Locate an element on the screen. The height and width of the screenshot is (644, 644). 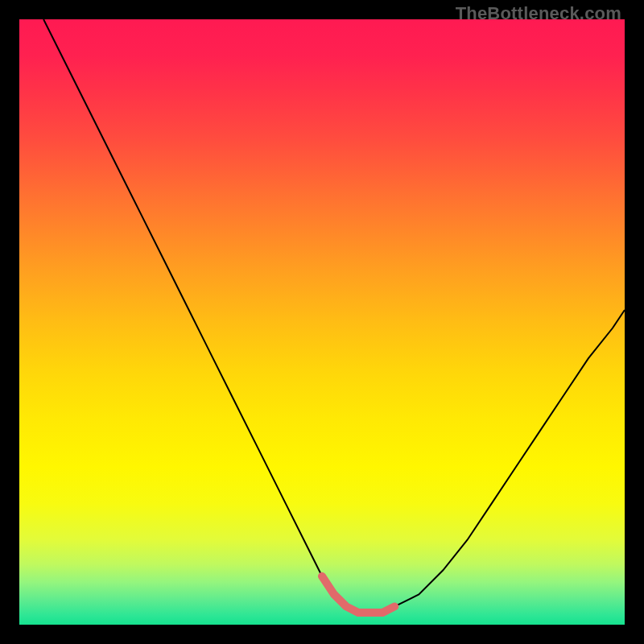
watermark-text: TheBottleneck.com is located at coordinates (539, 14).